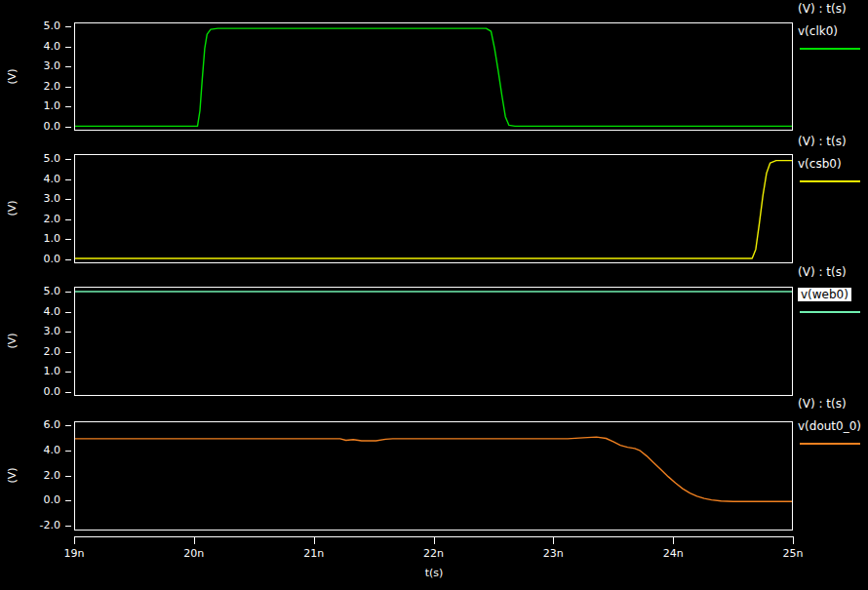  Describe the element at coordinates (30, 179) in the screenshot. I see `y-tick-label-csb0: 4.0` at that location.